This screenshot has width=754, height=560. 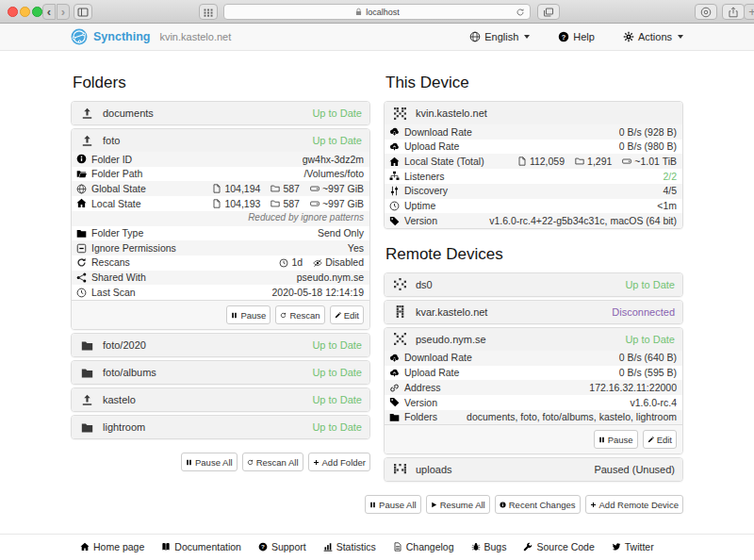 What do you see at coordinates (283, 547) in the screenshot?
I see `footer-link-support: Support` at bounding box center [283, 547].